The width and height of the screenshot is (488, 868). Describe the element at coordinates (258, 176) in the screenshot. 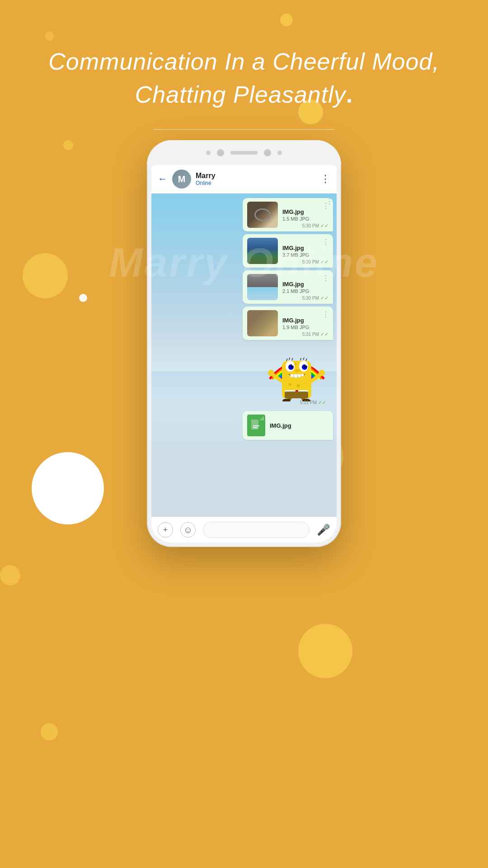

I see `contact-name: Marry` at that location.